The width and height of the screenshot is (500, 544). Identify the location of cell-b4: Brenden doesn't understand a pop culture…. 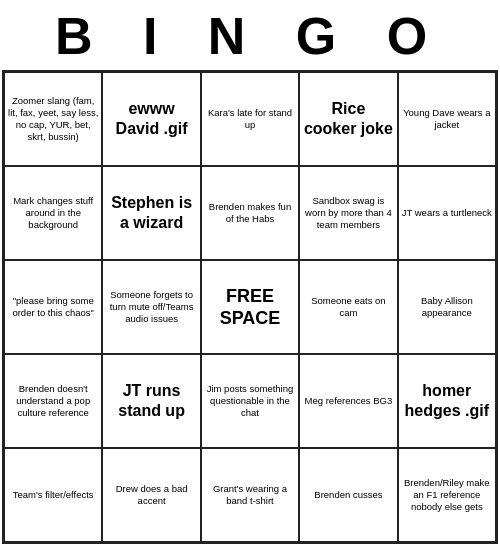
(53, 401).